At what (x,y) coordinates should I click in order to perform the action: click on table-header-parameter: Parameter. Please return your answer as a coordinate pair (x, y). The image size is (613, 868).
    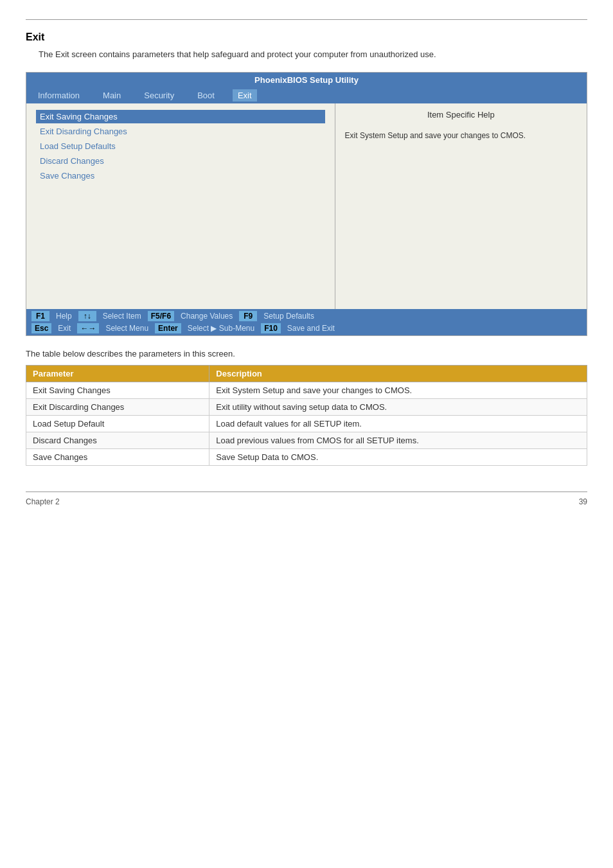
    Looking at the image, I should click on (118, 374).